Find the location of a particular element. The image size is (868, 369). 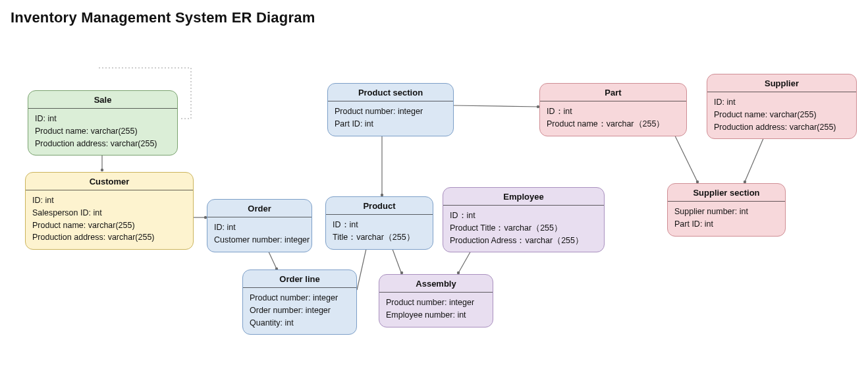

entity-supplier: Supplier ID: int Product name: varchar(2… is located at coordinates (782, 107).